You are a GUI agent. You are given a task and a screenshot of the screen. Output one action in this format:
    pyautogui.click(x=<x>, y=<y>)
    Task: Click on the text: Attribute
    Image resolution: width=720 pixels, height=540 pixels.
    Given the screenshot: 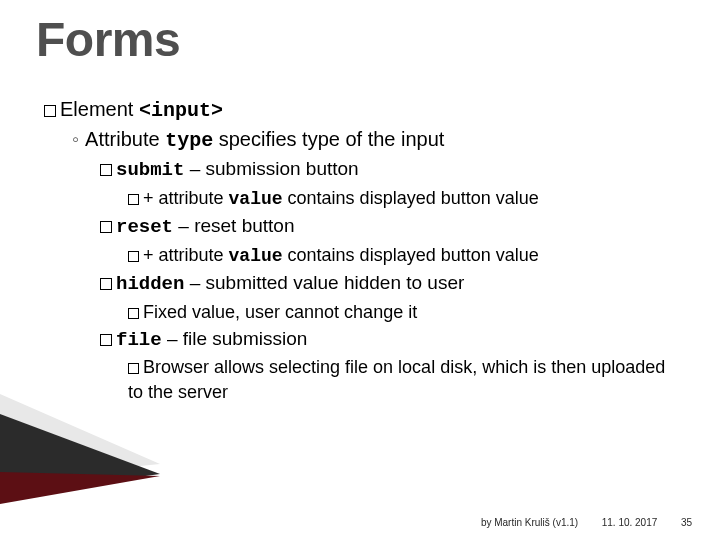 What is the action you would take?
    pyautogui.click(x=125, y=139)
    